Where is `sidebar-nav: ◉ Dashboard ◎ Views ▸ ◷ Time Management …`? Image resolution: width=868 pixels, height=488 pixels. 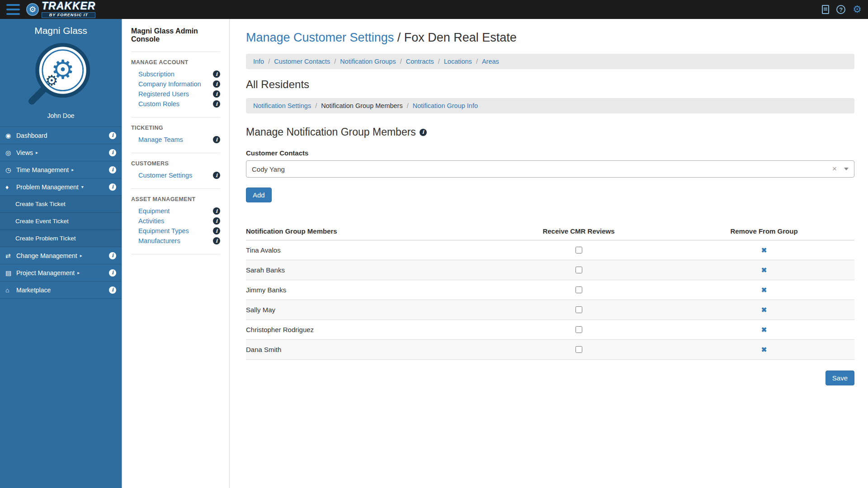 sidebar-nav: ◉ Dashboard ◎ Views ▸ ◷ Time Management … is located at coordinates (61, 212).